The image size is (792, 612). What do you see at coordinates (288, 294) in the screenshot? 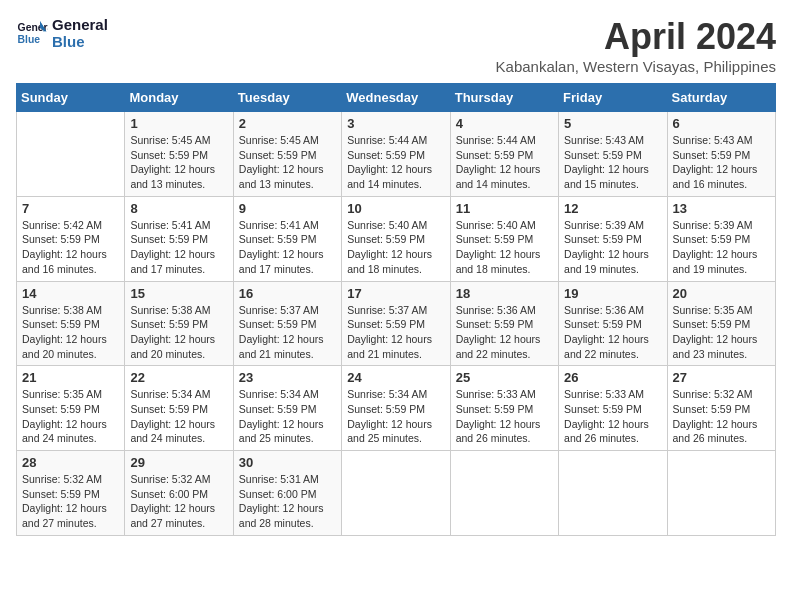
I see `day-number: 16` at bounding box center [288, 294].